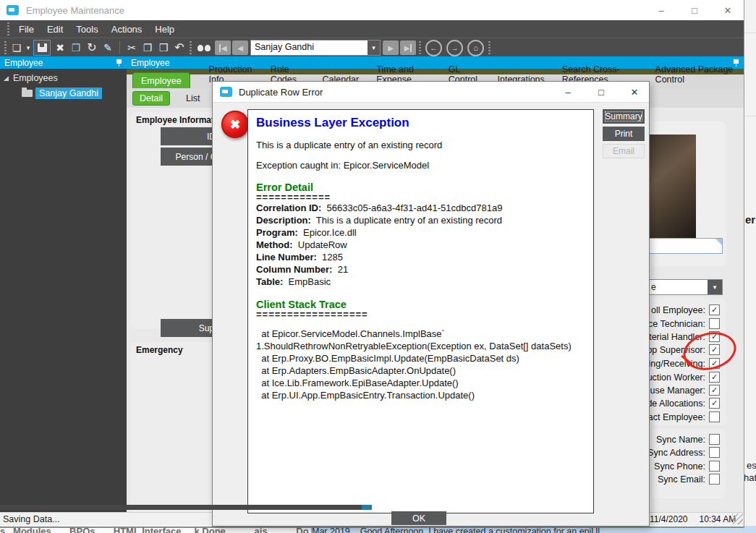  Describe the element at coordinates (42, 48) in the screenshot. I see `save-button` at that location.